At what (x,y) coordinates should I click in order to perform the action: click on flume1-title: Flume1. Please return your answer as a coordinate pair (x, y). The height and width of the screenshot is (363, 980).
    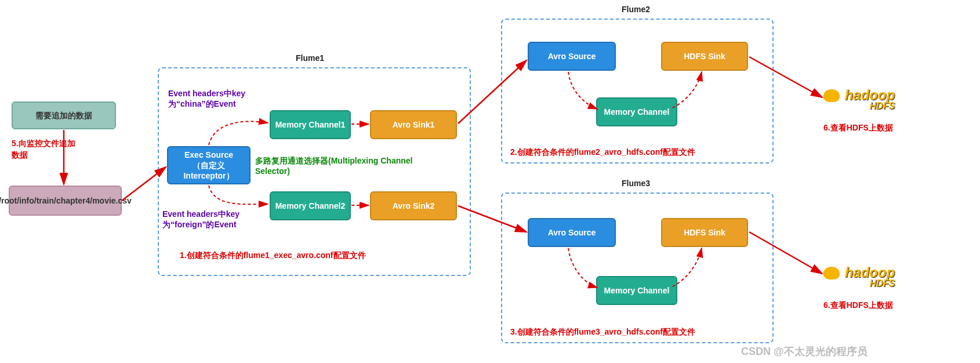
    Looking at the image, I should click on (310, 58).